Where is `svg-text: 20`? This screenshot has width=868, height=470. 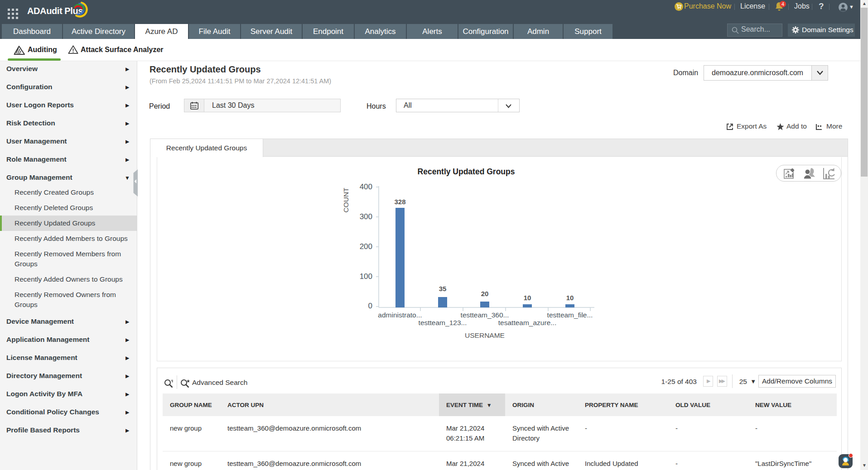 svg-text: 20 is located at coordinates (485, 293).